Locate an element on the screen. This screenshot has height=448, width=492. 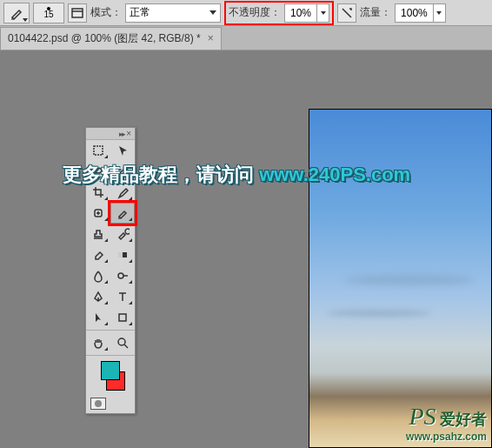
quick-mask-toggle is located at coordinates (98, 404).